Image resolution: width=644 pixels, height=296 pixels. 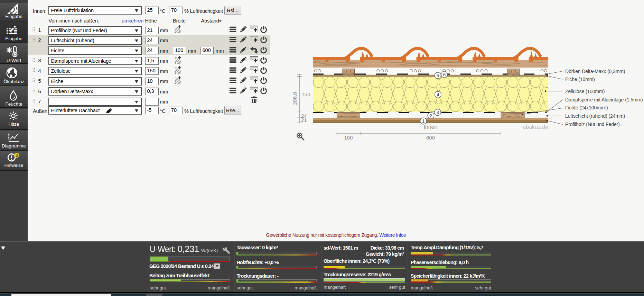 I want to click on svg-text: Innen, so click(x=430, y=127).